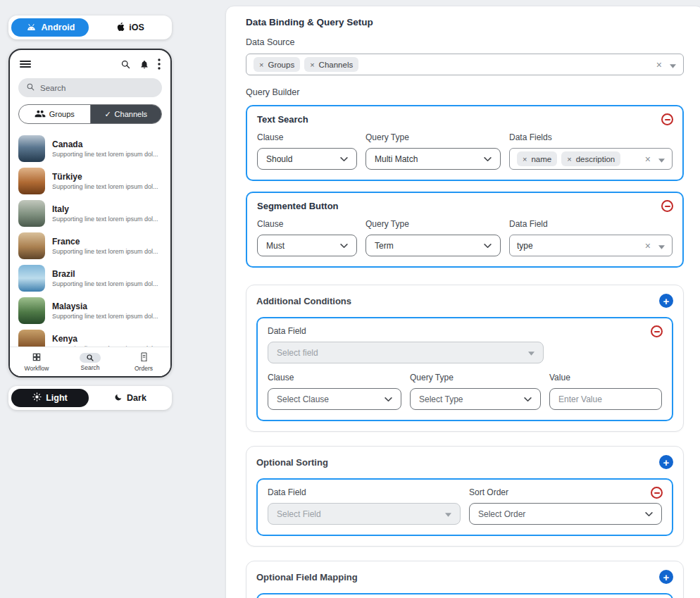 Image resolution: width=700 pixels, height=598 pixels. What do you see at coordinates (299, 514) in the screenshot?
I see `select-placeholder: Select Field` at bounding box center [299, 514].